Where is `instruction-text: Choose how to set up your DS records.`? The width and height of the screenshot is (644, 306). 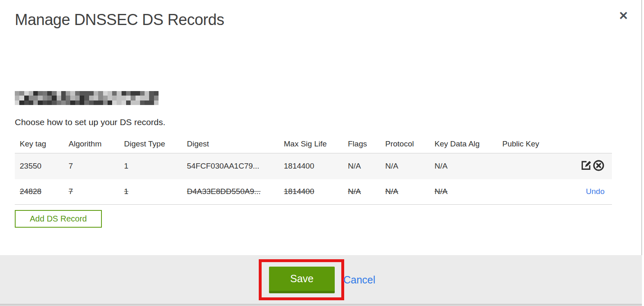 instruction-text: Choose how to set up your DS records. is located at coordinates (90, 122).